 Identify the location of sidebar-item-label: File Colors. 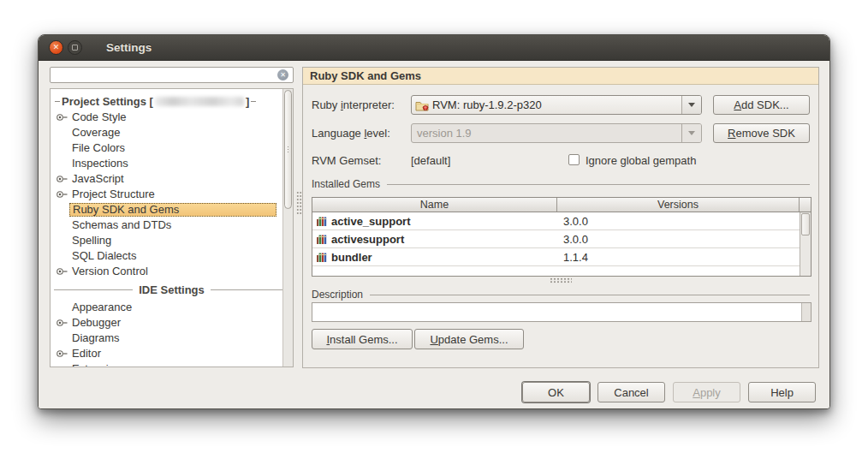
(173, 148).